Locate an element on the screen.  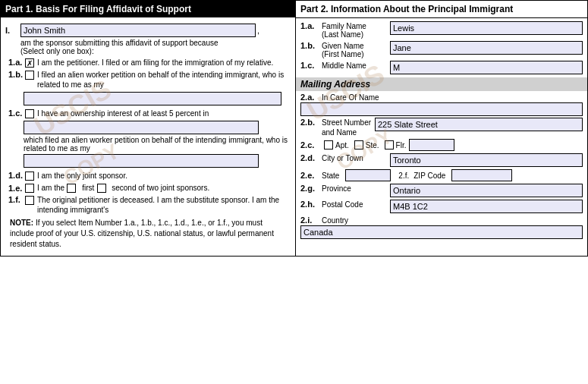
field-2c-label: 2.c. is located at coordinates (311, 145).